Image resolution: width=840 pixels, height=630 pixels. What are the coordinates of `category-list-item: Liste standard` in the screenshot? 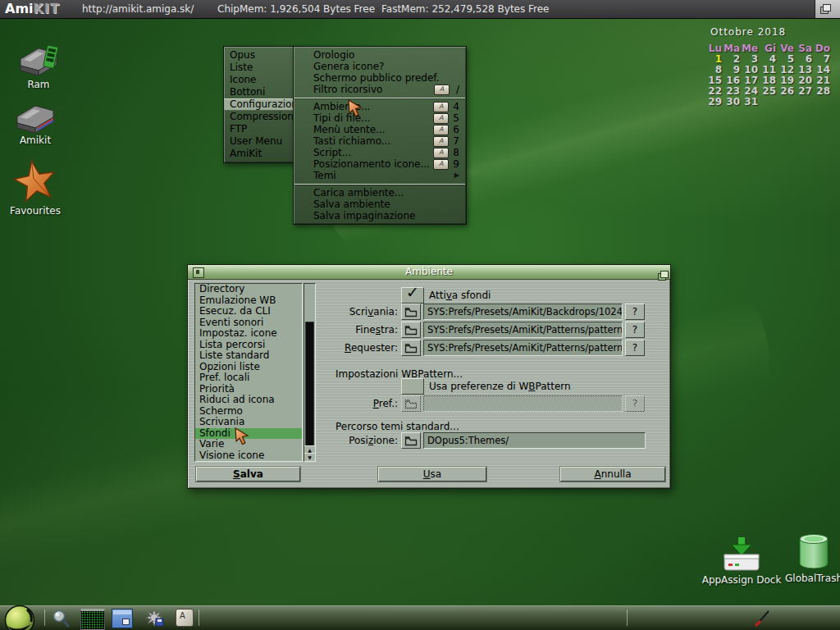 It's located at (249, 356).